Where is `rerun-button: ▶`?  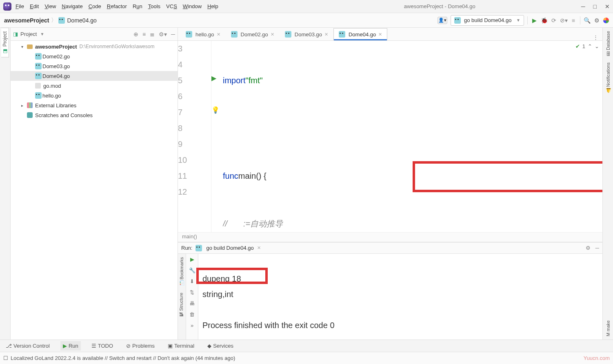
rerun-button: ▶ is located at coordinates (192, 260).